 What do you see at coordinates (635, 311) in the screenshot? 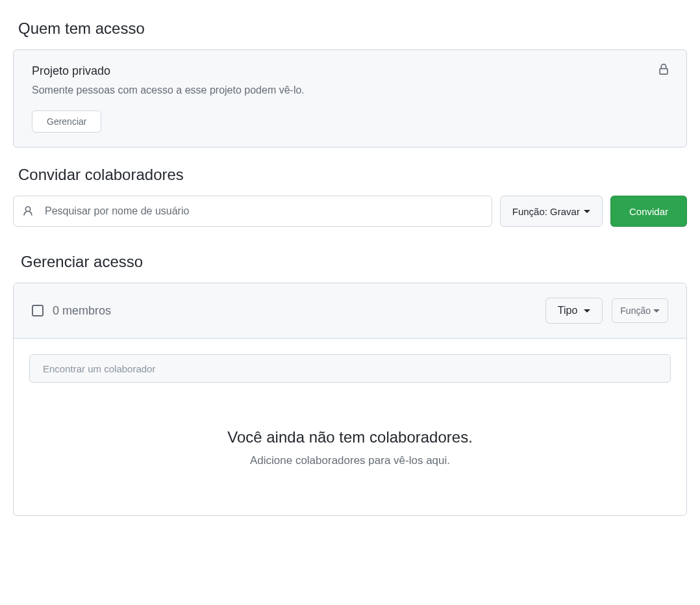
I see `role-filter-label: Função` at bounding box center [635, 311].